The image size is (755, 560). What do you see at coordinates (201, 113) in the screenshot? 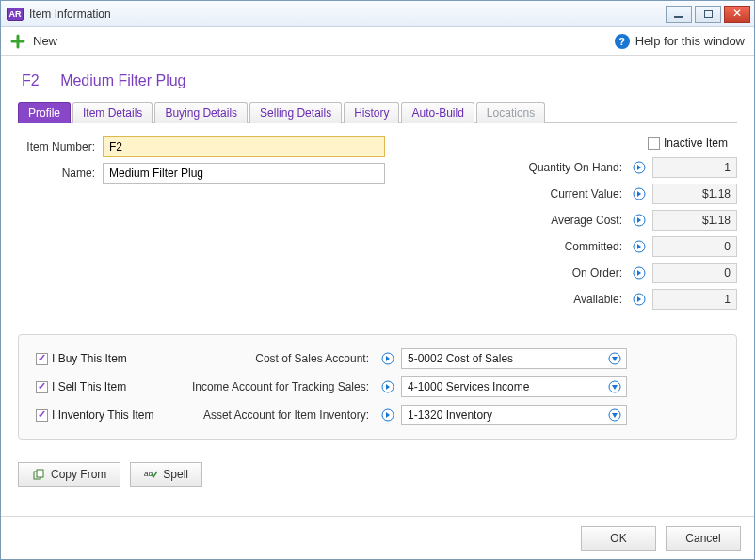
I see `tab-buying-details: Buying Details` at bounding box center [201, 113].